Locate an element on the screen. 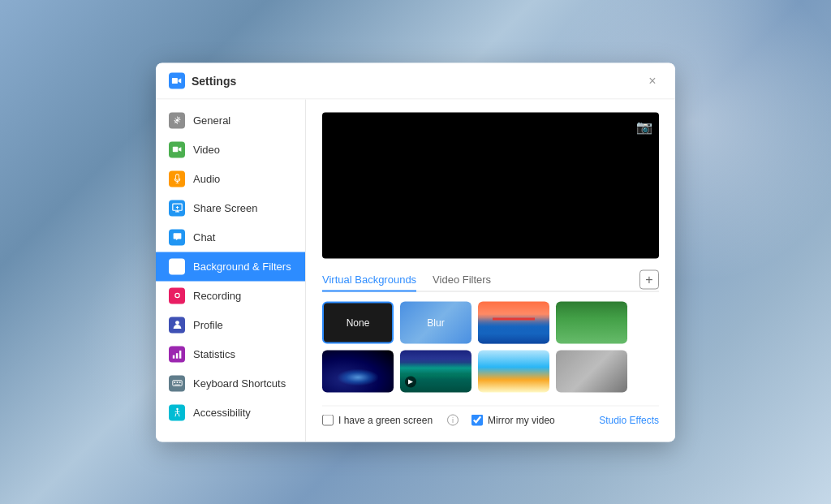 The width and height of the screenshot is (831, 504). thumbnail-blur2 is located at coordinates (592, 371).